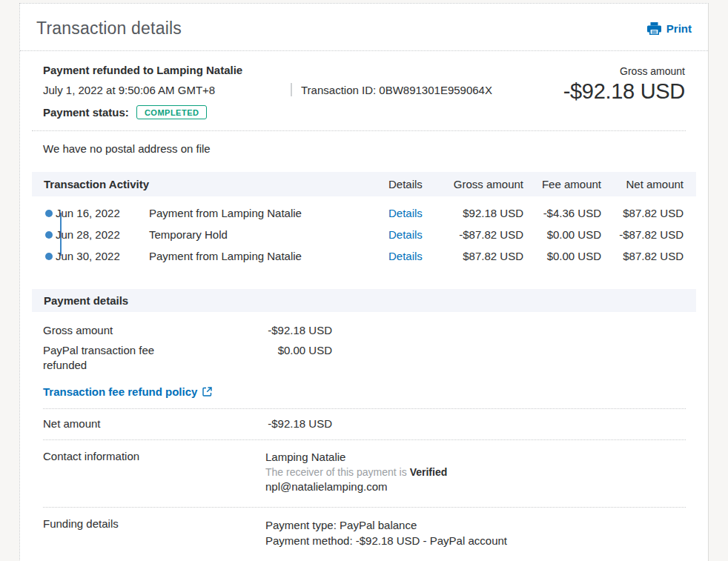 The height and width of the screenshot is (561, 728). What do you see at coordinates (476, 472) in the screenshot?
I see `receiver-verification: The receiver of this payment isVerified` at bounding box center [476, 472].